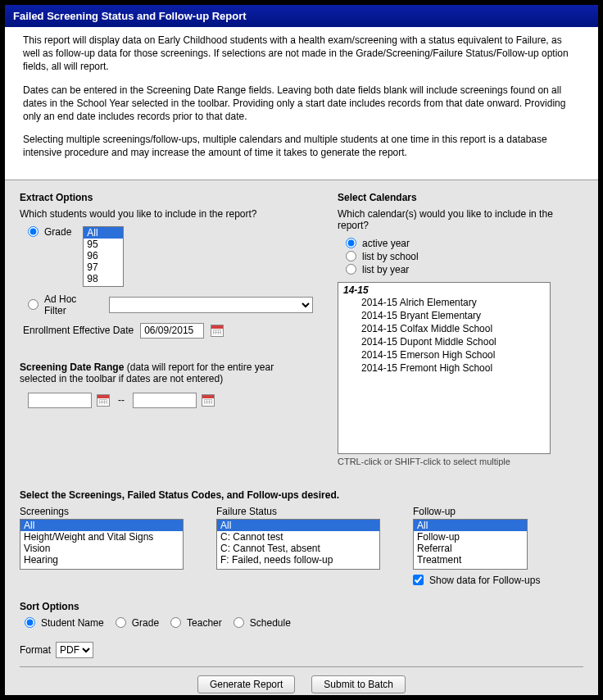 This screenshot has height=700, width=603. What do you see at coordinates (302, 146) in the screenshot?
I see `intro-paragraph: Selecting multiple screenings/follow-ups…` at bounding box center [302, 146].